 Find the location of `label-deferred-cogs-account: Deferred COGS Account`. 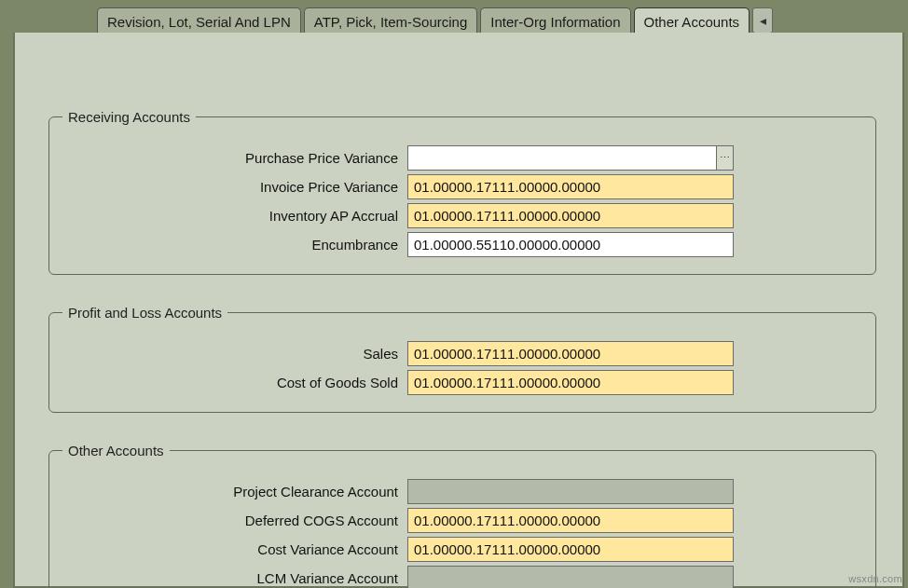

label-deferred-cogs-account: Deferred COGS Account is located at coordinates (235, 520).